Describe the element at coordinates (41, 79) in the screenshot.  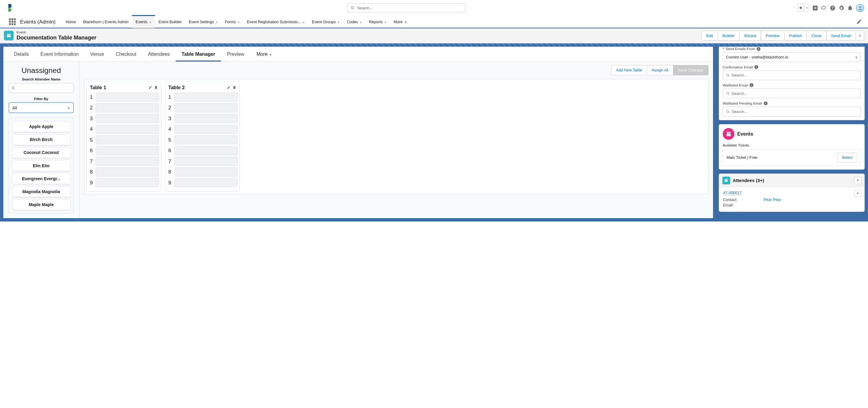
I see `search-attendee-label: Search Attendee Name` at that location.